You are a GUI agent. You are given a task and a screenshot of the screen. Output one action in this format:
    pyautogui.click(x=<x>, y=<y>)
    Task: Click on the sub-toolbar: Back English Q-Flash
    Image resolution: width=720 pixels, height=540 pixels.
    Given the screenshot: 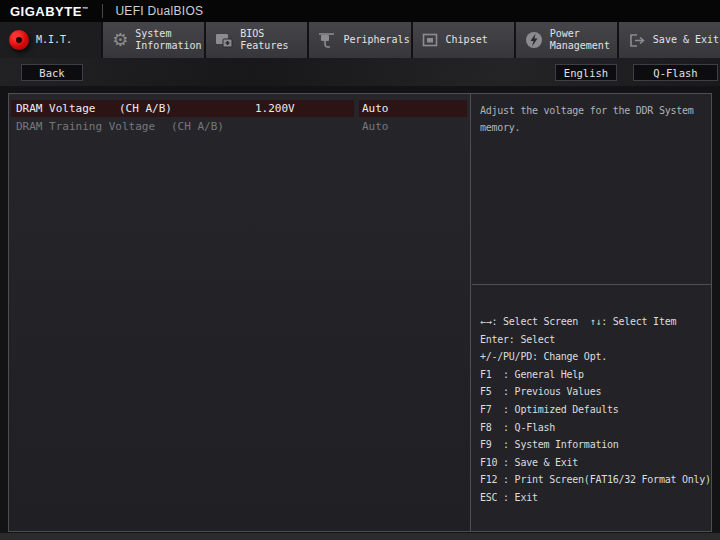 What is the action you would take?
    pyautogui.click(x=360, y=72)
    